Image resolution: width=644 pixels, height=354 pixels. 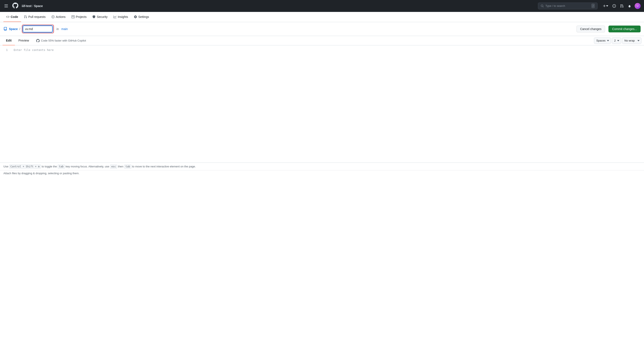 What do you see at coordinates (322, 40) in the screenshot?
I see `editor-toolbar: Edit Preview Code 55% faster with GitHub…` at bounding box center [322, 40].